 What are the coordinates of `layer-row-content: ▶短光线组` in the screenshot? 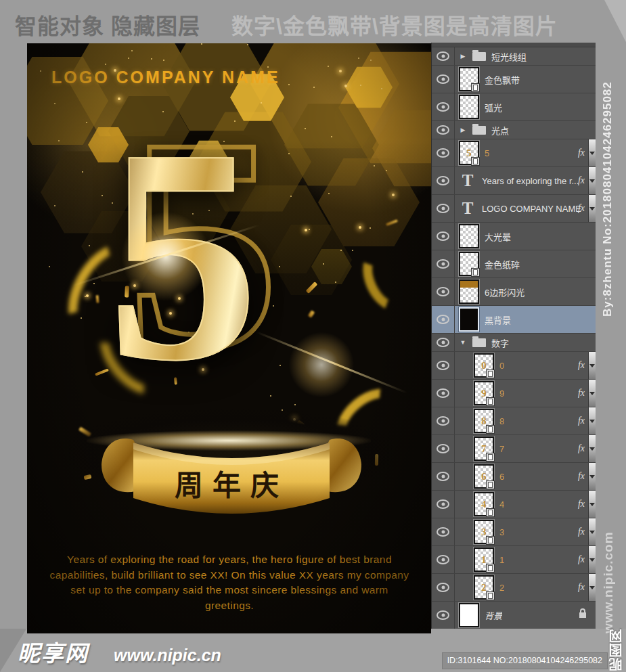 It's located at (525, 56).